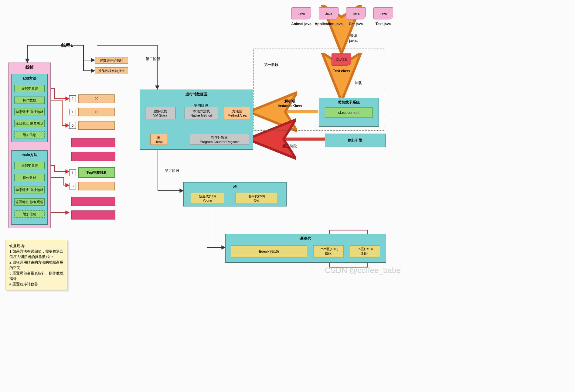 The image size is (575, 392). Describe the element at coordinates (67, 46) in the screenshot. I see `thread-label: 线程1` at that location.